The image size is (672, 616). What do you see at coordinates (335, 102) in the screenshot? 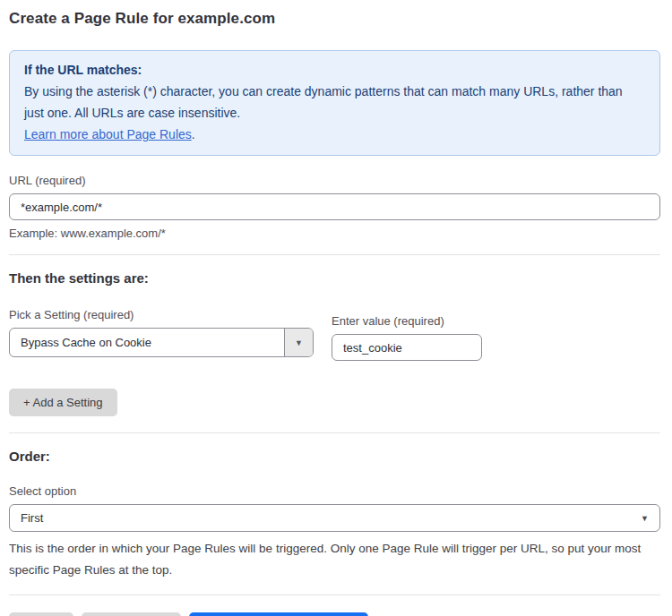
I see `info-box-body: By using the asterisk (*) character, you…` at bounding box center [335, 102].